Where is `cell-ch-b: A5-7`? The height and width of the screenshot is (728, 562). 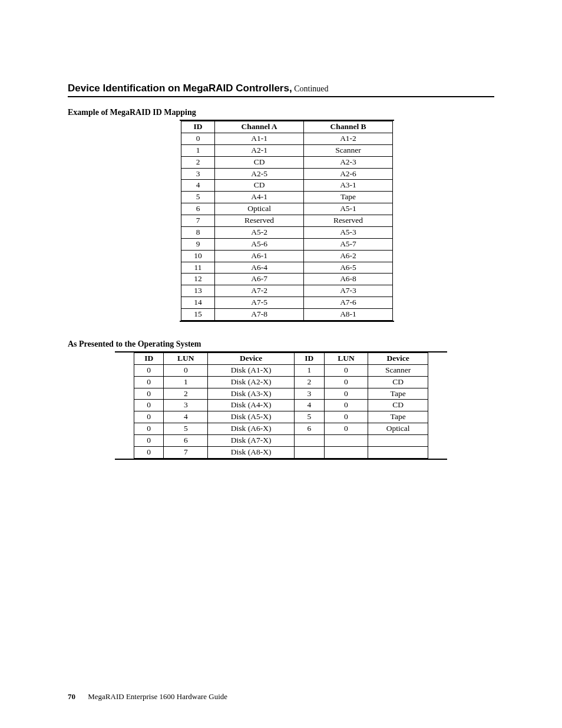
cell-ch-b: A5-7 is located at coordinates (349, 244).